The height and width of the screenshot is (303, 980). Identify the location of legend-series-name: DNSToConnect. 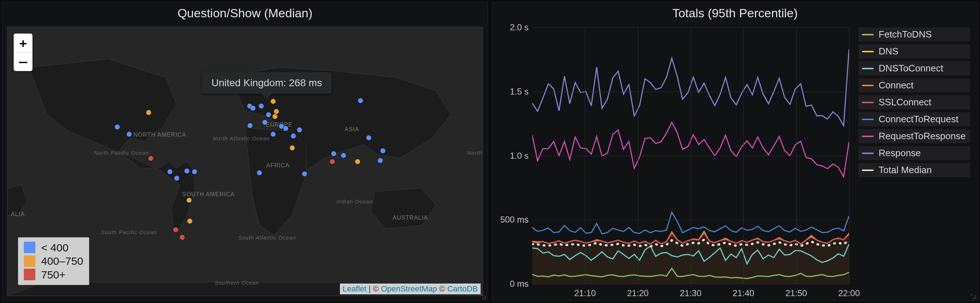
(911, 68).